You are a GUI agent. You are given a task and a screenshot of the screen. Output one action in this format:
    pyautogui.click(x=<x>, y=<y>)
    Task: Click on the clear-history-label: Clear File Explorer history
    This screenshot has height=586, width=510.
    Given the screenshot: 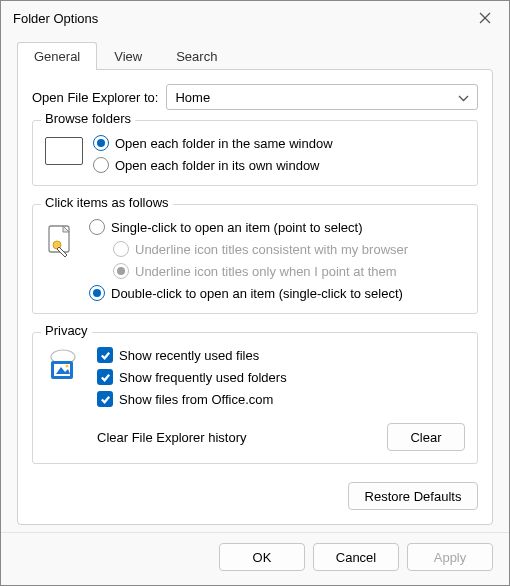 What is the action you would take?
    pyautogui.click(x=172, y=438)
    